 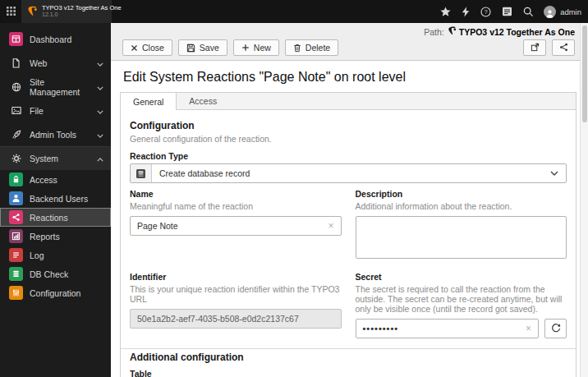 I want to click on sidebar-item-reactions: Reactions, so click(x=56, y=217).